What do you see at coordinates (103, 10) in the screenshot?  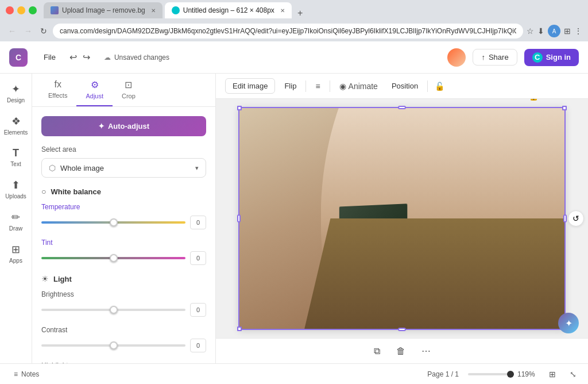 I see `browser-tab-removebg: Upload Image – remove.bg ✕` at bounding box center [103, 10].